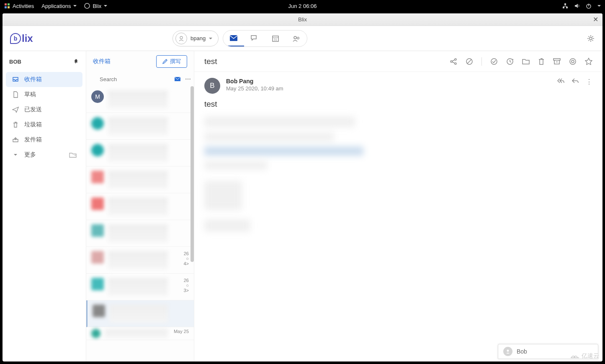  What do you see at coordinates (577, 6) in the screenshot?
I see `volume-icon` at bounding box center [577, 6].